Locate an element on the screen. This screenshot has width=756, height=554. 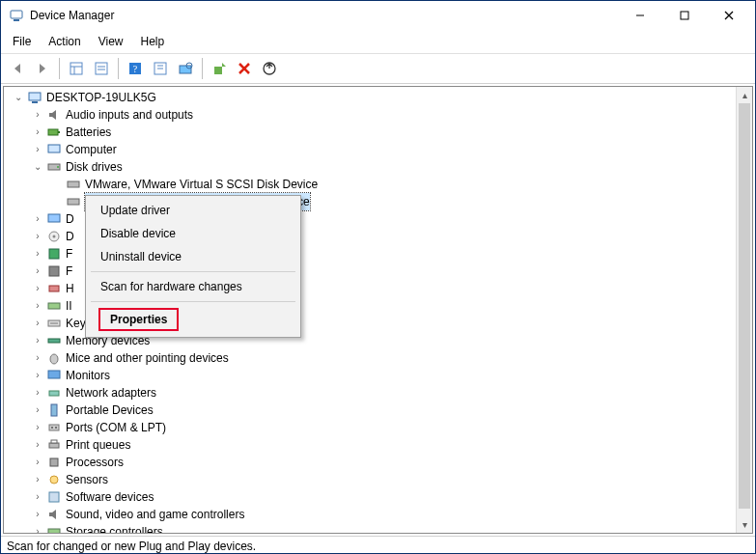
tree-item-software: ›Software devices is located at coordinates (392, 497).